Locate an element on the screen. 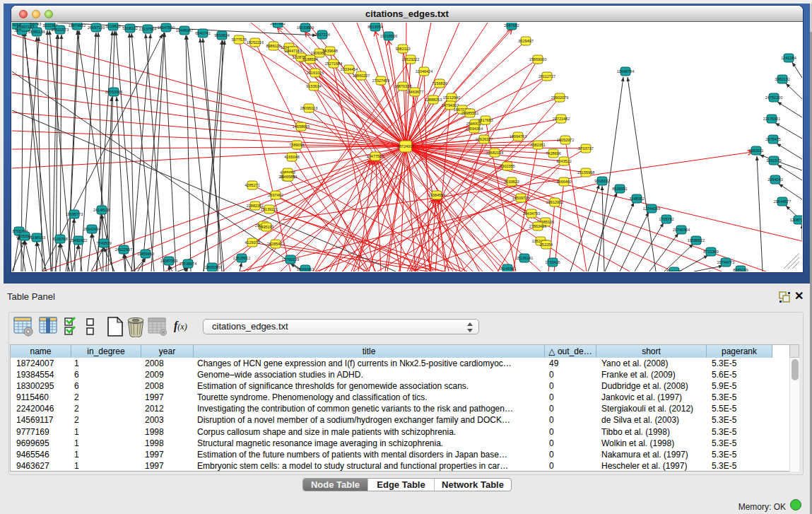 This screenshot has height=514, width=812. svg-text: 24922597 is located at coordinates (124, 250).